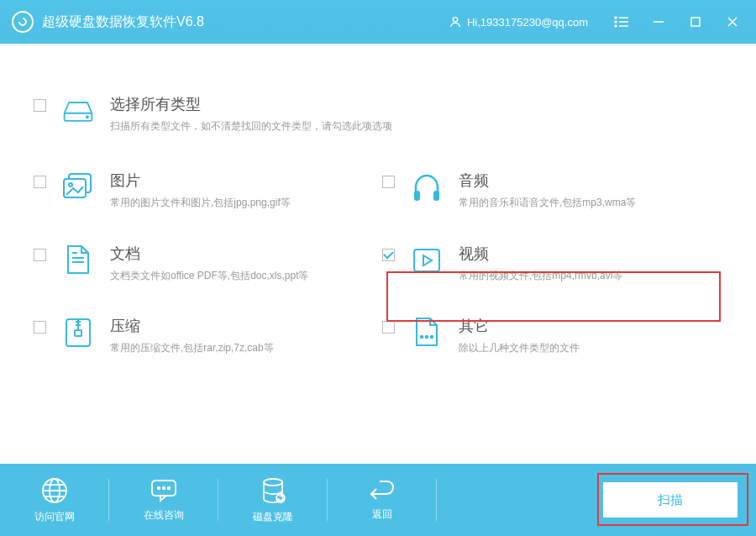 This screenshot has height=536, width=756. Describe the element at coordinates (382, 491) in the screenshot. I see `back-icon` at that location.